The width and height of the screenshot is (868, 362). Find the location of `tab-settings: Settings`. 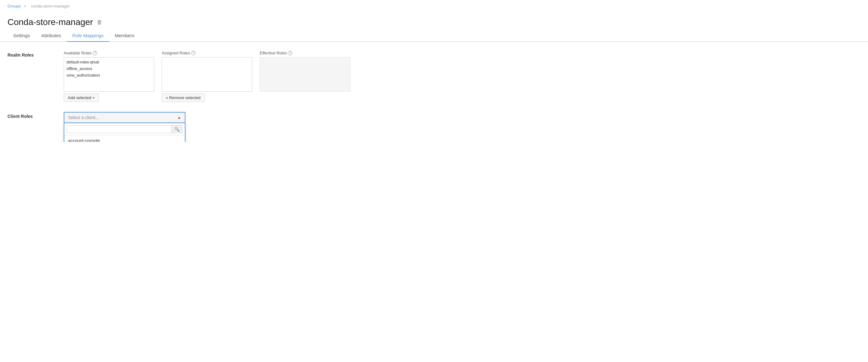

tab-settings: Settings is located at coordinates (22, 36).